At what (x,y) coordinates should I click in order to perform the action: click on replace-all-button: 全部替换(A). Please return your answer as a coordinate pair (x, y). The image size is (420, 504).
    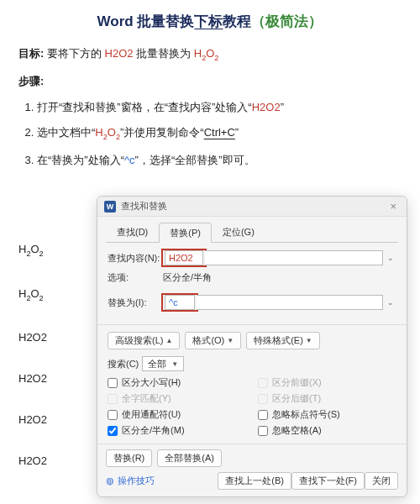
    Looking at the image, I should click on (190, 459).